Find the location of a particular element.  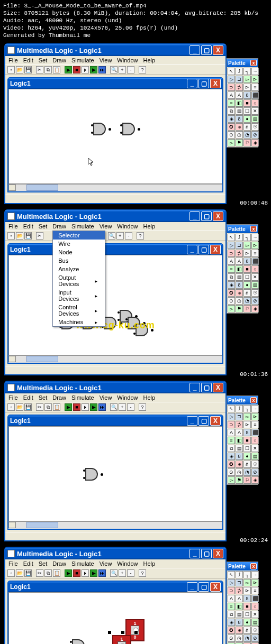

palette-tool-31: ☉ is located at coordinates (255, 464).